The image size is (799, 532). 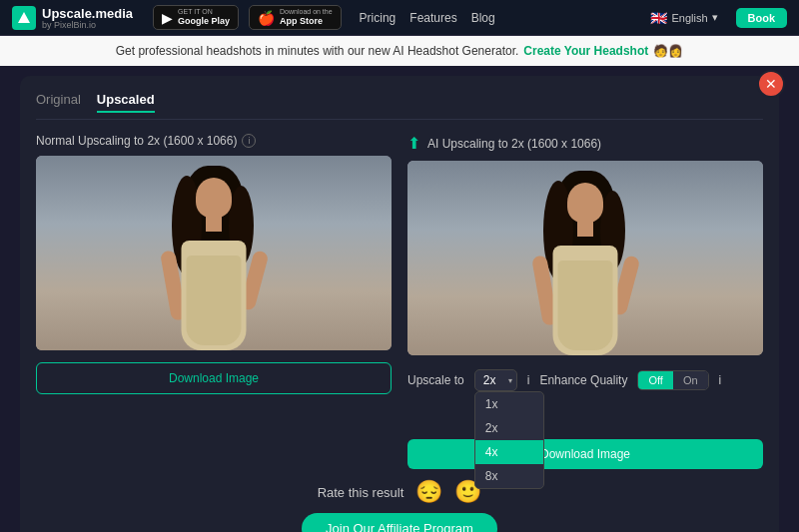 What do you see at coordinates (214, 198) in the screenshot?
I see `face` at bounding box center [214, 198].